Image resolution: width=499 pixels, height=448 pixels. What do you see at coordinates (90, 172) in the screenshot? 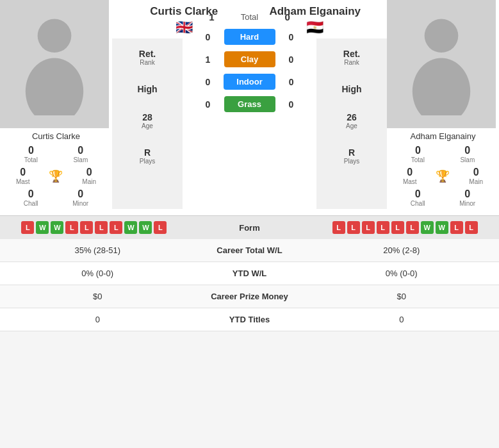
I see `left-main-value: 0` at bounding box center [90, 172].